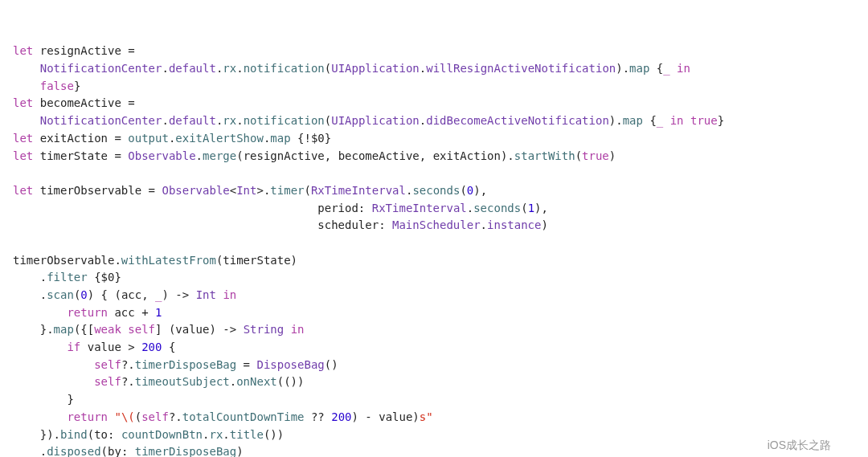 This screenshot has height=457, width=868. I want to click on watermark: iOS成长之路, so click(789, 446).